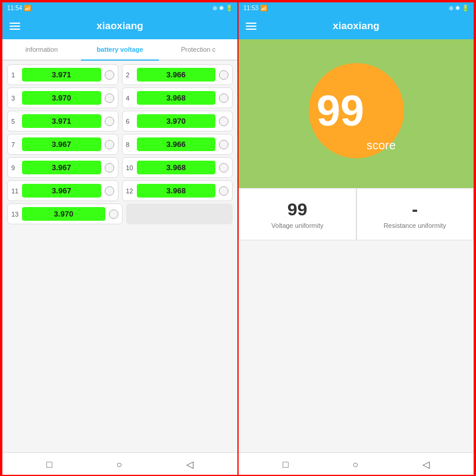  Describe the element at coordinates (356, 26) in the screenshot. I see `right-app-bar: xiaoxiang` at that location.